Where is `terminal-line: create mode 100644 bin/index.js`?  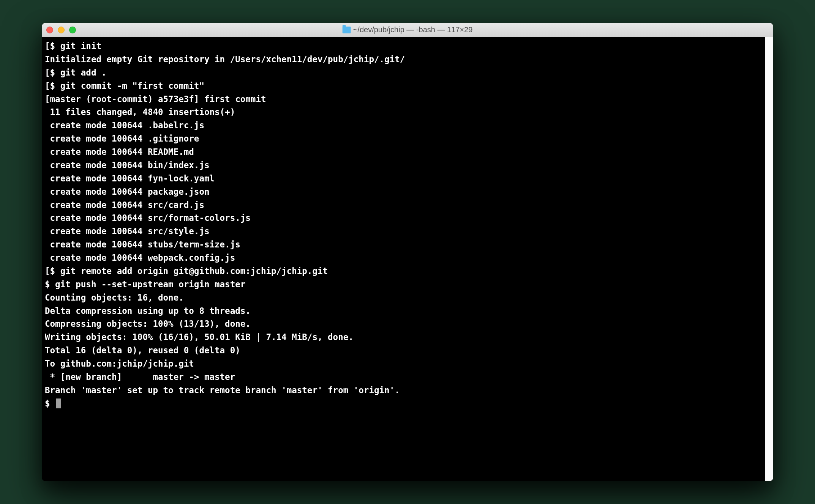
terminal-line: create mode 100644 bin/index.js is located at coordinates (403, 165).